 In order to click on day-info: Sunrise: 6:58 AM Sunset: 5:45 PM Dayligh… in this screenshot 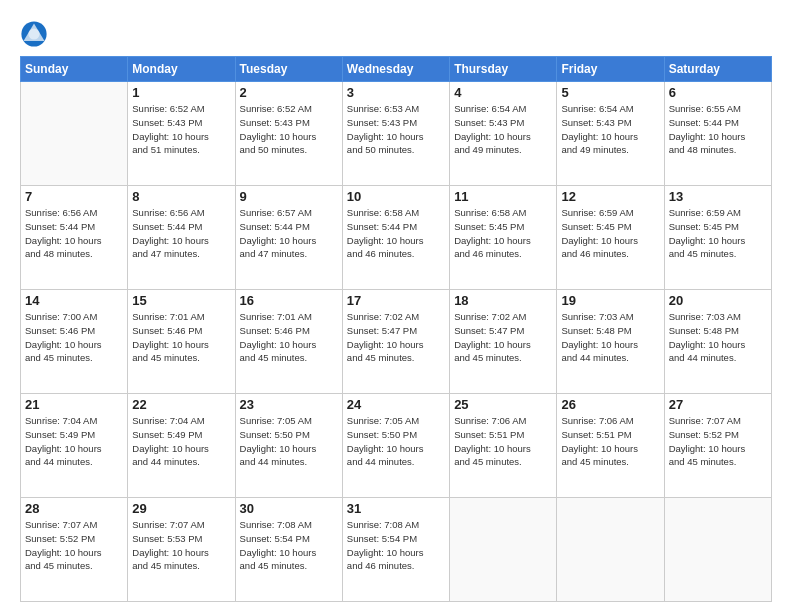, I will do `click(503, 234)`.